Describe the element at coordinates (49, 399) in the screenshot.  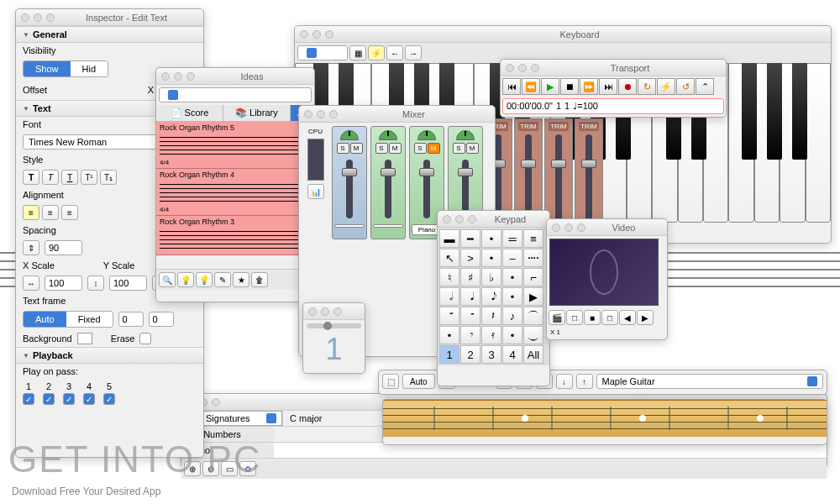
I see `pass-2-check` at that location.